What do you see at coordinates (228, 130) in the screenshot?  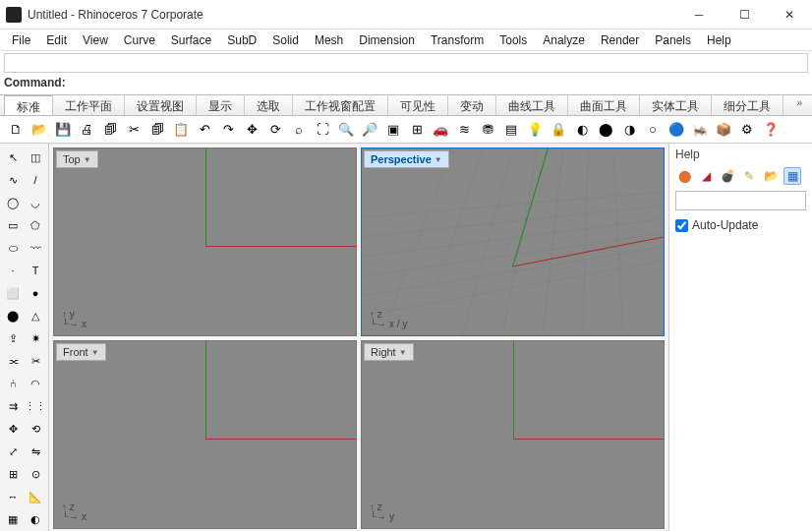 I see `redo-icon: ↷` at bounding box center [228, 130].